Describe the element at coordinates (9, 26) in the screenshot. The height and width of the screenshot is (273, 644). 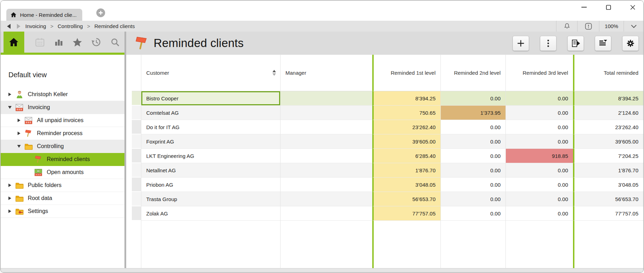
I see `nav-back-icon` at that location.